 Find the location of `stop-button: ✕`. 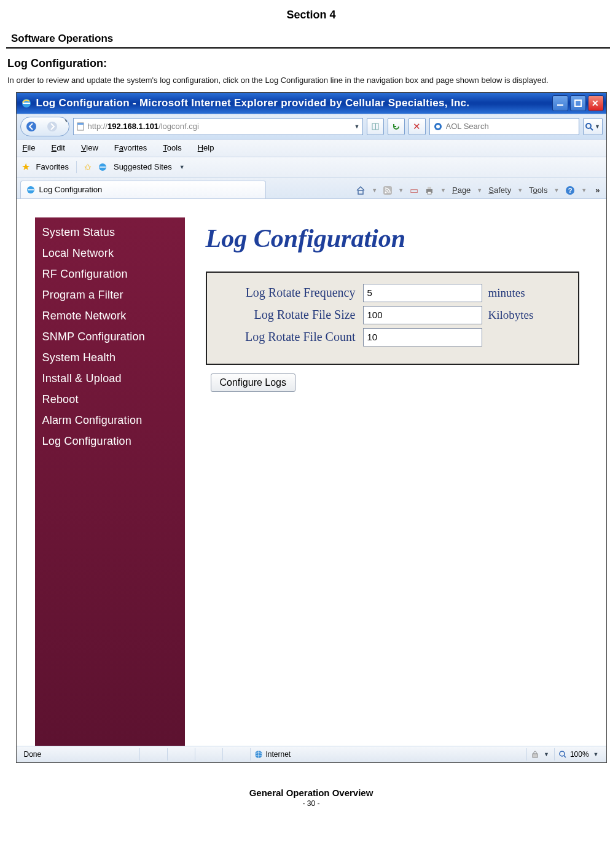

stop-button: ✕ is located at coordinates (417, 127).